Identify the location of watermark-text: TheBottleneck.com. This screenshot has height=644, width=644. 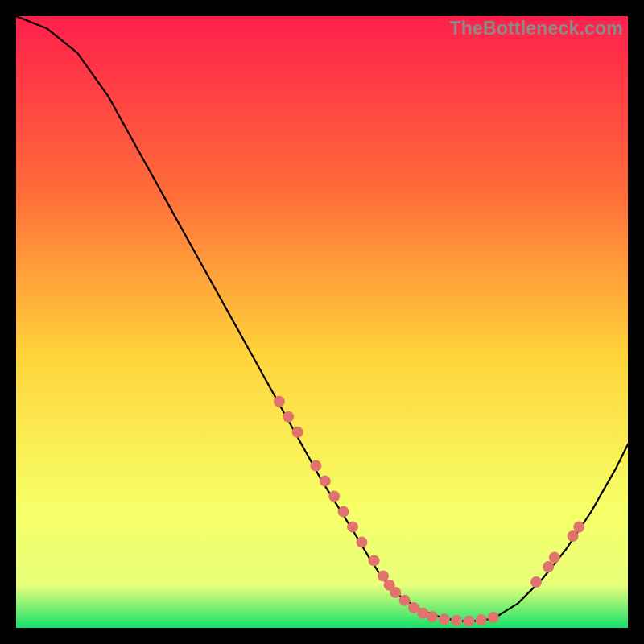
(536, 29).